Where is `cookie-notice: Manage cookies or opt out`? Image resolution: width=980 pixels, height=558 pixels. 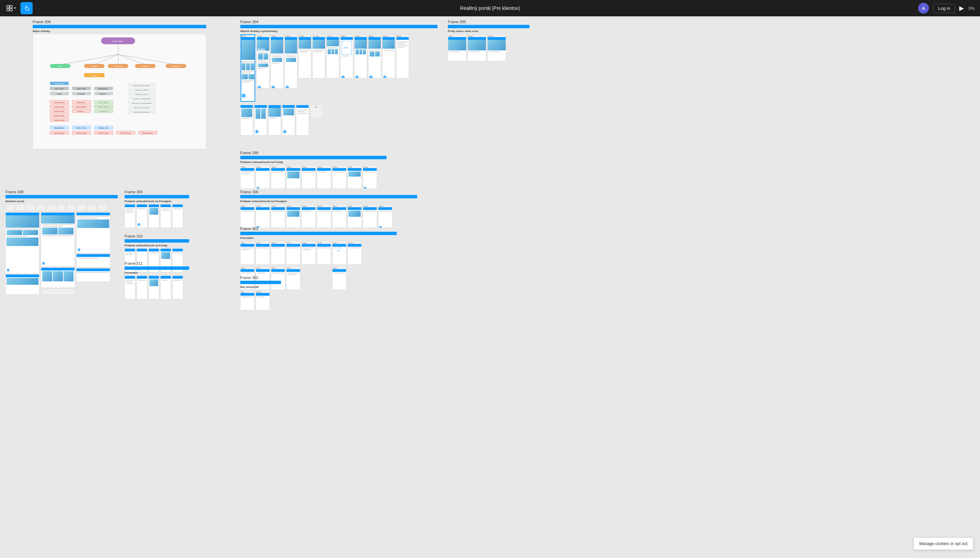
cookie-notice: Manage cookies or opt out is located at coordinates (944, 544).